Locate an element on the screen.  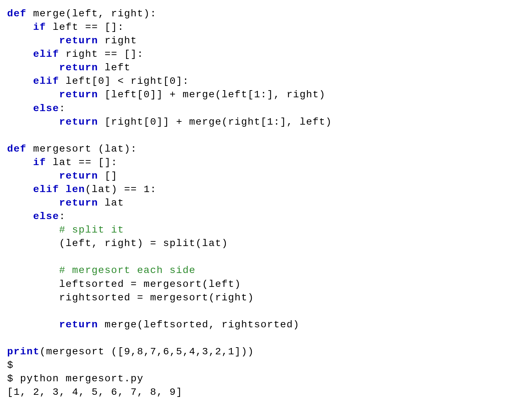
code-line: if lat == []: is located at coordinates (261, 163).